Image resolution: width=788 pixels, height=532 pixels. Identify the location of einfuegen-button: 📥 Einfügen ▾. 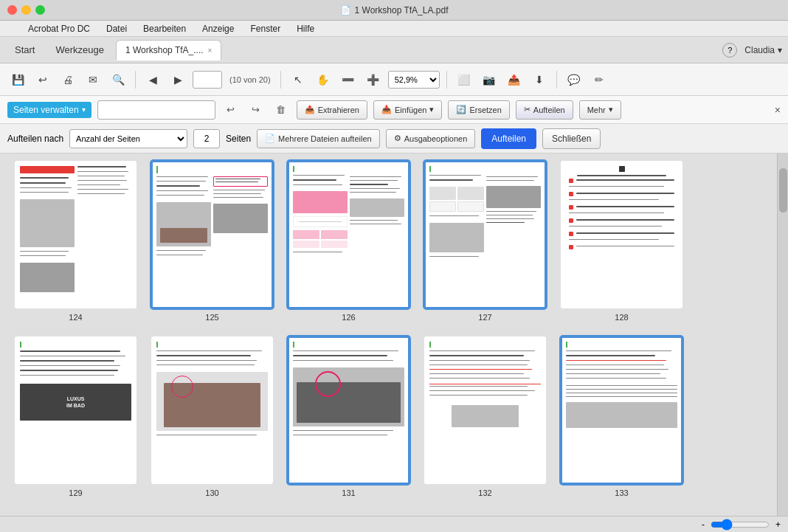
(407, 110).